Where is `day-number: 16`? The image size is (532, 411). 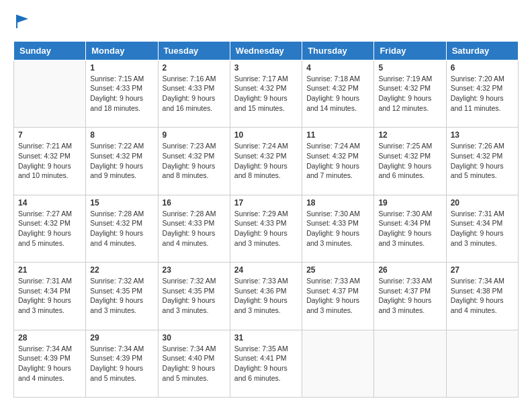 day-number: 16 is located at coordinates (194, 203).